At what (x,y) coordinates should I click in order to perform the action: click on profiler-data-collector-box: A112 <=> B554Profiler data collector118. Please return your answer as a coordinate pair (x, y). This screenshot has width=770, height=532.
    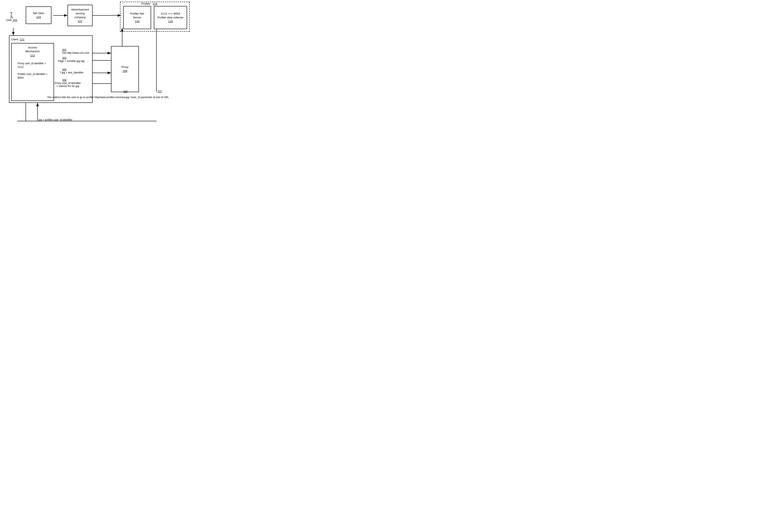
    Looking at the image, I should click on (171, 17).